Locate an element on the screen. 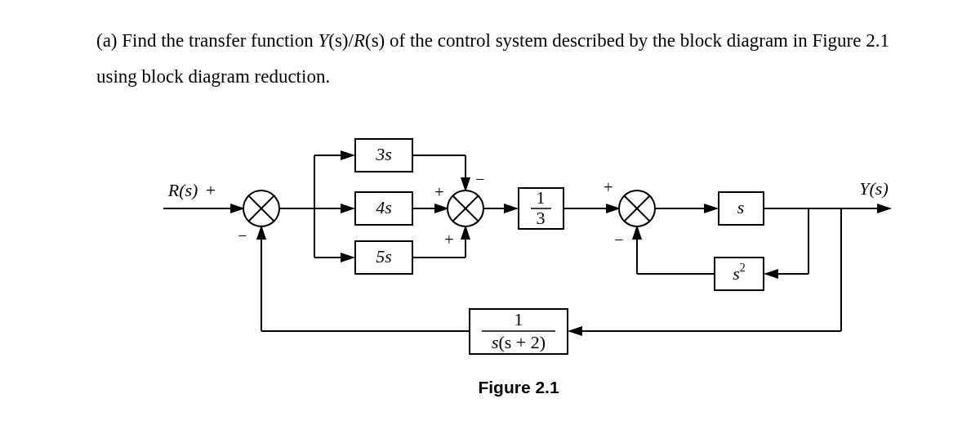 The height and width of the screenshot is (448, 980). question-text: (a) Find the transfer function Y(s)/R(s)… is located at coordinates (497, 59).